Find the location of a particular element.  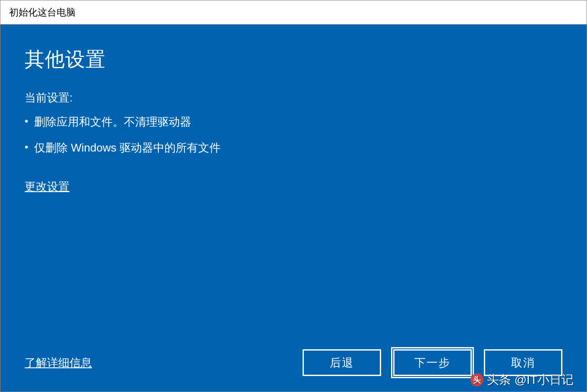

back-button: 后退 is located at coordinates (342, 363).